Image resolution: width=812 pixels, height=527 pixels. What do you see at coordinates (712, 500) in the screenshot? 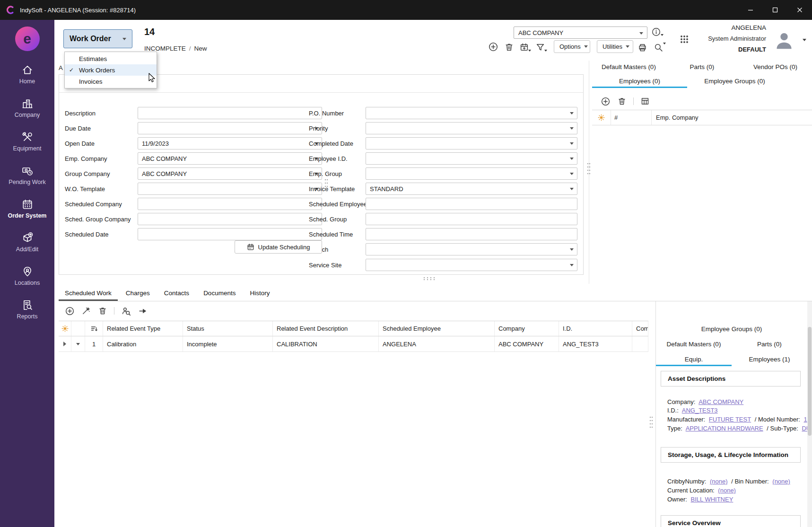
I see `owner-link: BILL WHITNEY` at bounding box center [712, 500].